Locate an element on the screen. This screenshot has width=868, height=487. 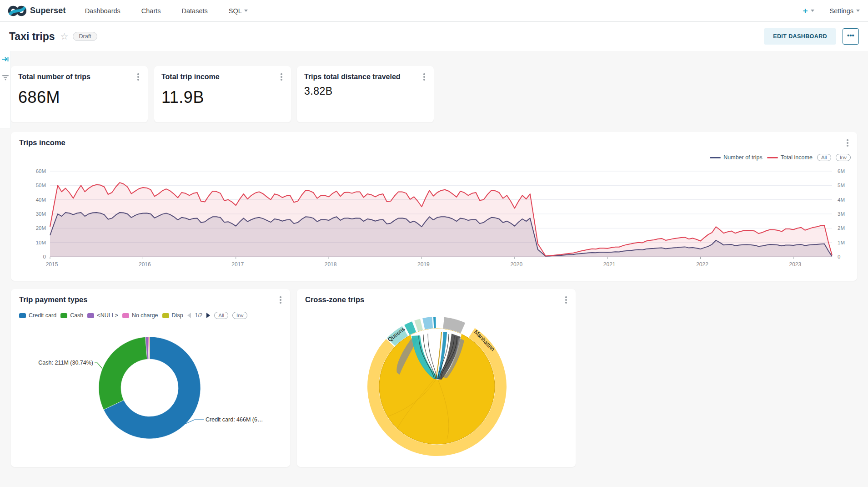
panel-trip-payment-types: Trip payment types Credit card Cash <NUL… is located at coordinates (151, 378).